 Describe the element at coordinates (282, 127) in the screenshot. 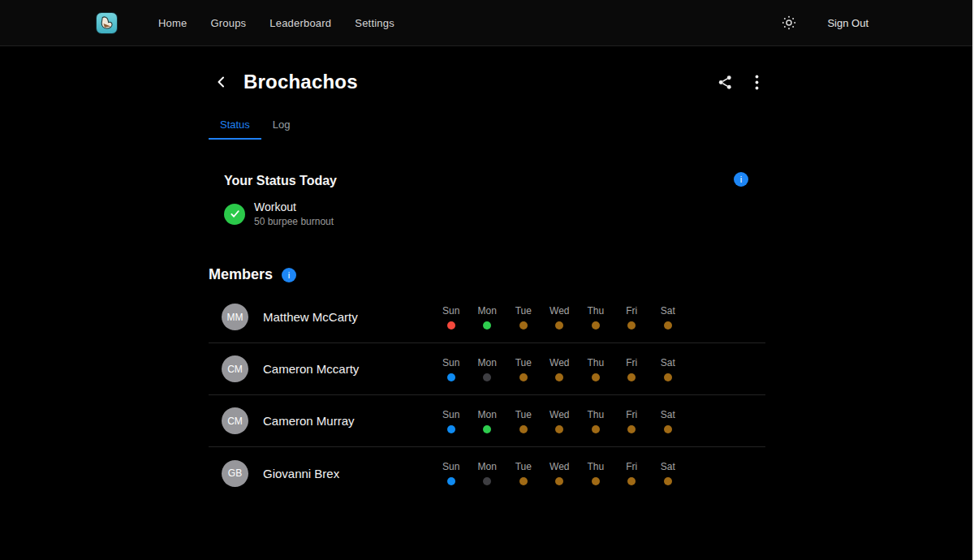

I see `tab-log: Log` at that location.